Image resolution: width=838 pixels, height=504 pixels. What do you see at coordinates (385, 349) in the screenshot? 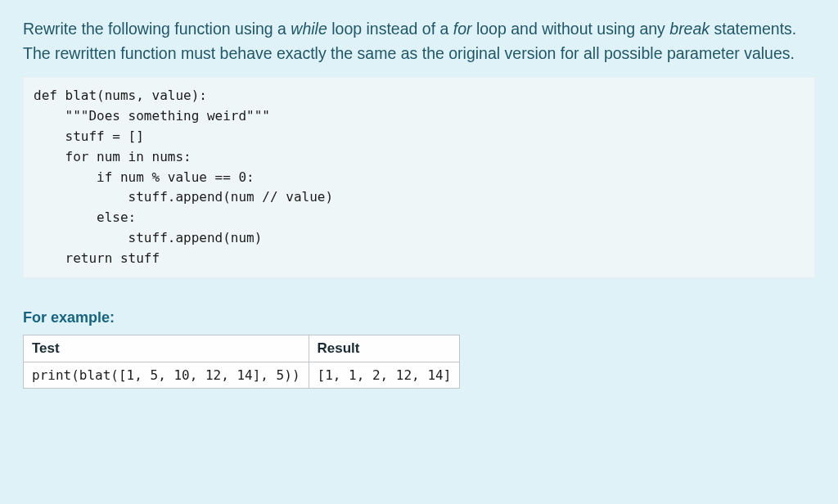
I see `header-result: Result` at bounding box center [385, 349].